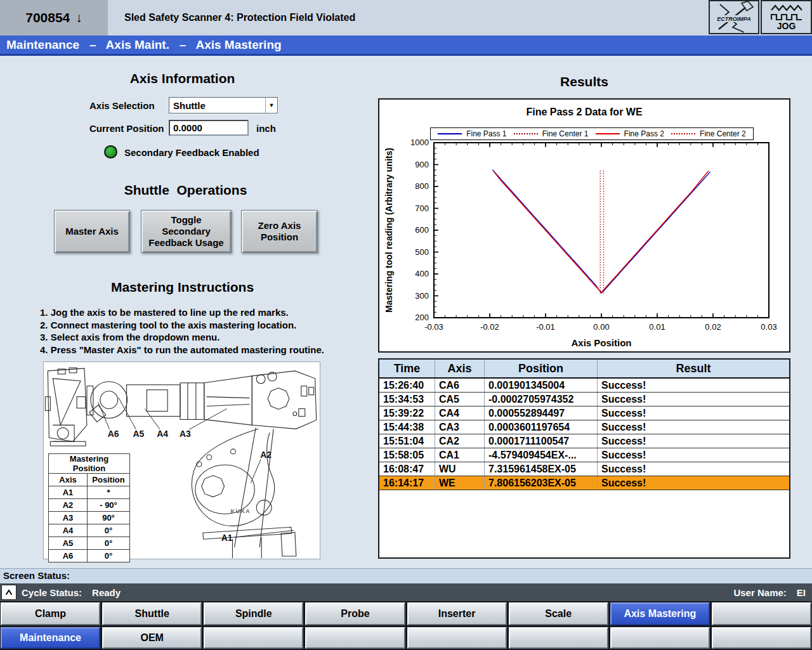 This screenshot has height=650, width=812. I want to click on svg-text: 300, so click(422, 296).